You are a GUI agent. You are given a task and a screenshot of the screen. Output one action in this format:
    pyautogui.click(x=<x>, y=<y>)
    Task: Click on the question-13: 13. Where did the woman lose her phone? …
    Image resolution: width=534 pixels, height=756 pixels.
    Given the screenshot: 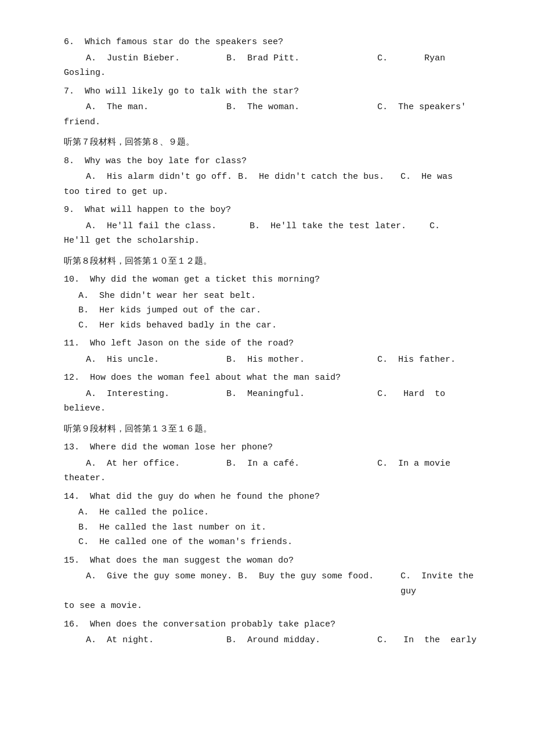 What is the action you would take?
    pyautogui.click(x=276, y=463)
    